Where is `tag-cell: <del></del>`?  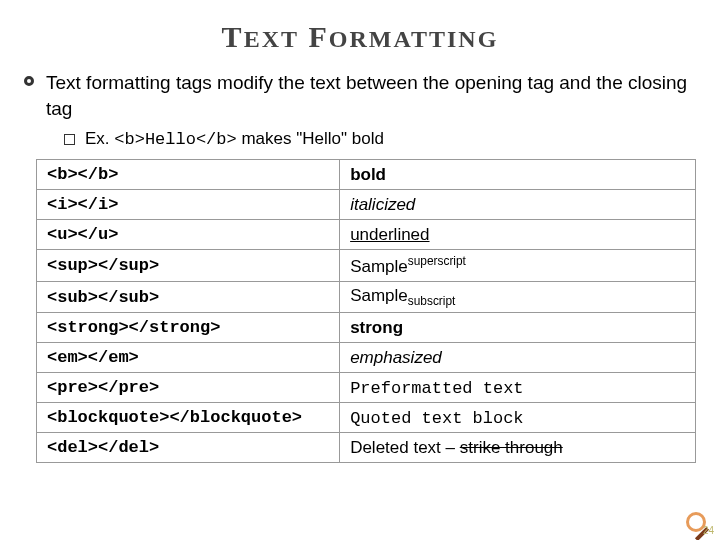
tag-cell: <del></del> is located at coordinates (188, 448).